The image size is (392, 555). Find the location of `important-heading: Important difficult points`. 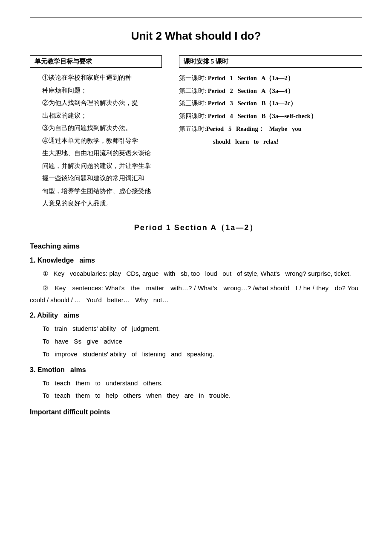

important-heading: Important difficult points is located at coordinates (196, 412).